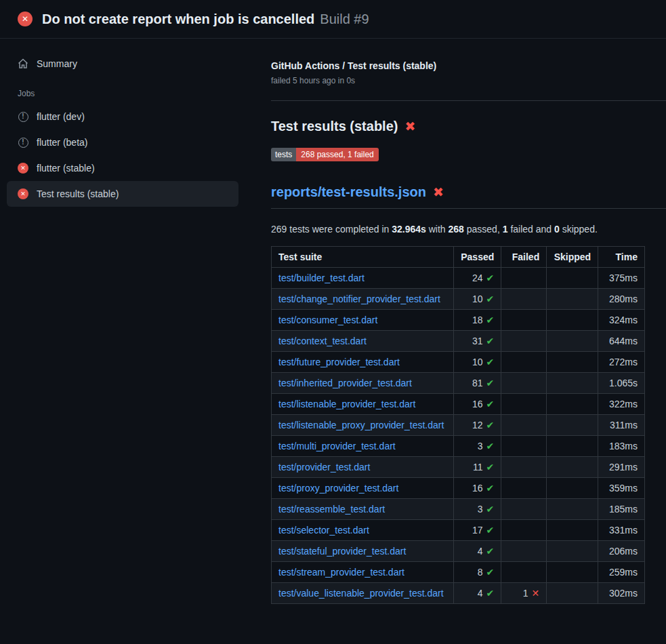 The image size is (666, 644). What do you see at coordinates (123, 64) in the screenshot?
I see `sidebar-item-summary: Summary` at bounding box center [123, 64].